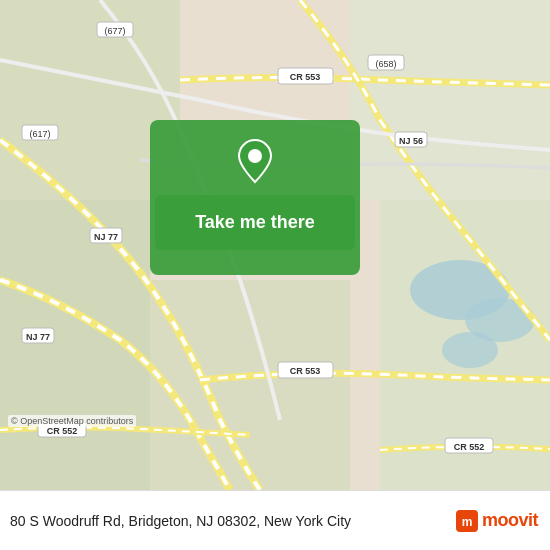 This screenshot has width=550, height=550. I want to click on map-attribution: © OpenStreetMap contributors, so click(72, 421).